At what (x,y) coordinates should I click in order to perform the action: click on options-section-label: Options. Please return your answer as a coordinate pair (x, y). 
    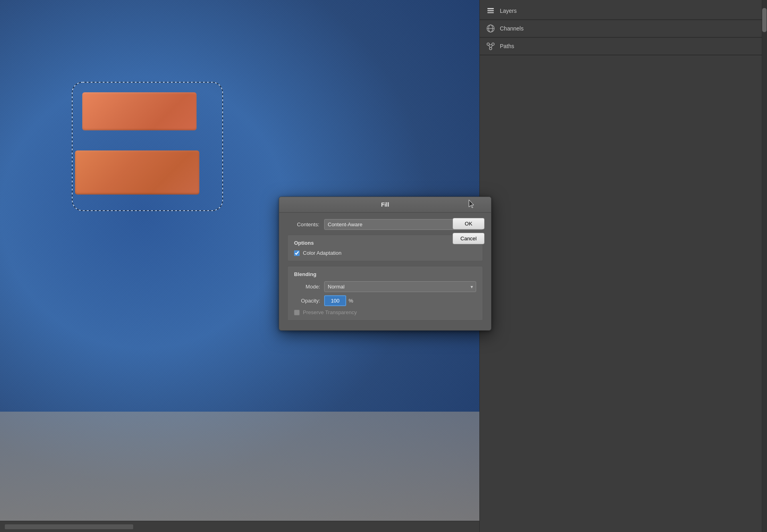
    Looking at the image, I should click on (385, 243).